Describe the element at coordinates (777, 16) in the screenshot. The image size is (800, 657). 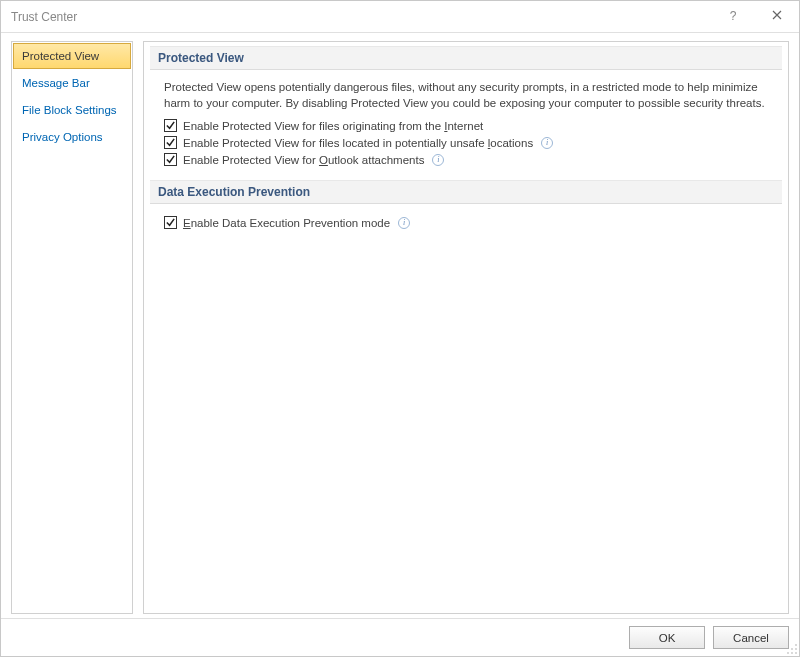
I see `close-button` at that location.